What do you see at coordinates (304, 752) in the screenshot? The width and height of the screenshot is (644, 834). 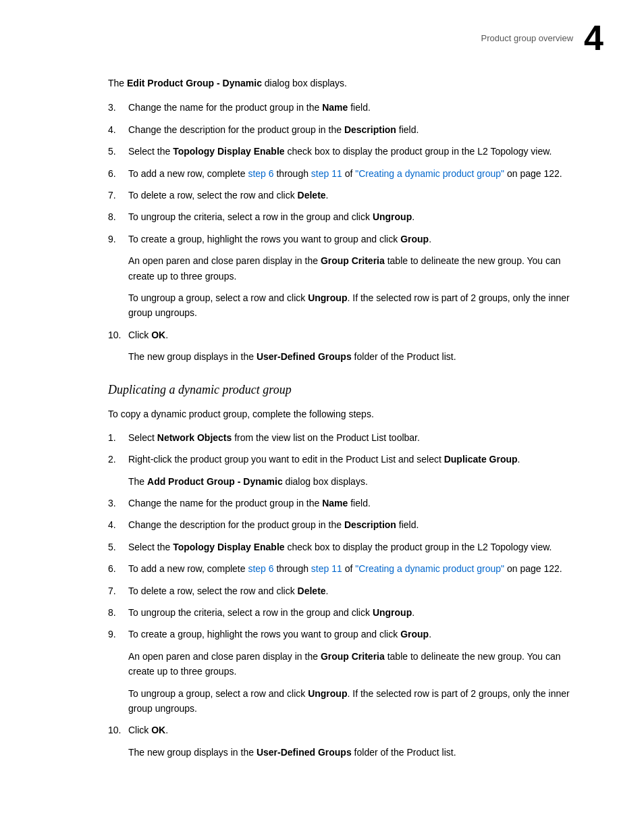 I see `folder-user-defined2: User-Defined Groups` at bounding box center [304, 752].